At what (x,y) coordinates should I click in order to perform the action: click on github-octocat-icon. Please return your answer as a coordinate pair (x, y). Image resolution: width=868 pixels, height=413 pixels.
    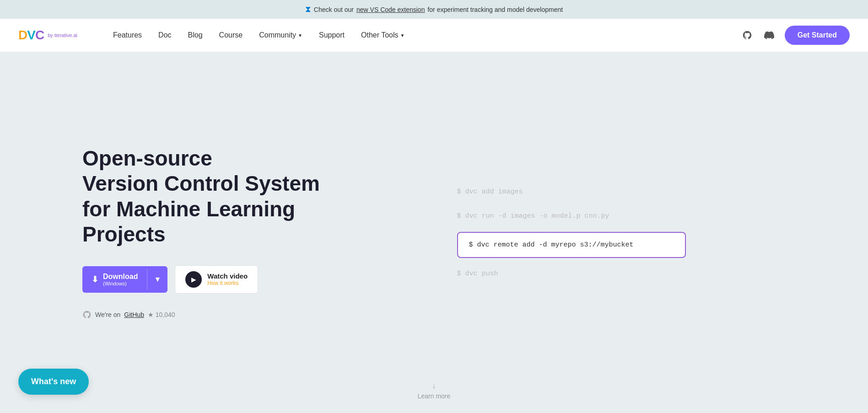
    Looking at the image, I should click on (87, 315).